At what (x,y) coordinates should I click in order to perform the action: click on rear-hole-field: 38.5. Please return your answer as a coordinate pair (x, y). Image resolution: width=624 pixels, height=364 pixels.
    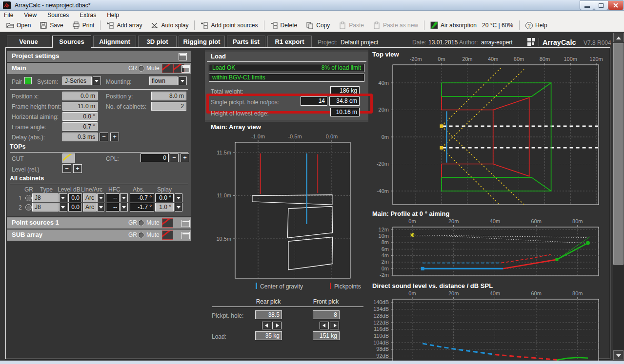
    Looking at the image, I should click on (268, 315).